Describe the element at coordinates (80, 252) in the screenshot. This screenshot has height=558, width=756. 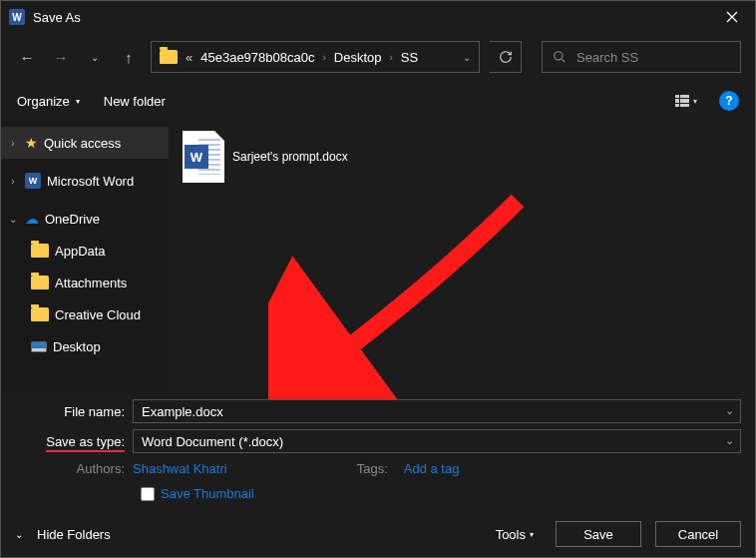
I see `sidebar-label: AppData` at that location.